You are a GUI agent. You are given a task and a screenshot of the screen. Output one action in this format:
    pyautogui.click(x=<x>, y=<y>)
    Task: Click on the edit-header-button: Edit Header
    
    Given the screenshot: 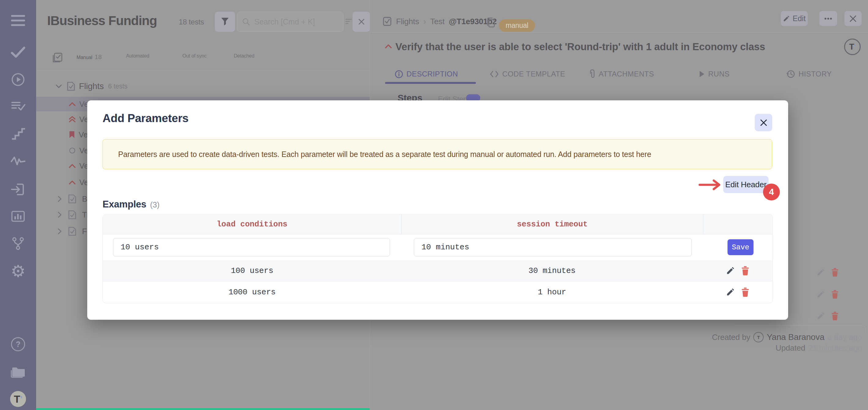 What is the action you would take?
    pyautogui.click(x=746, y=185)
    